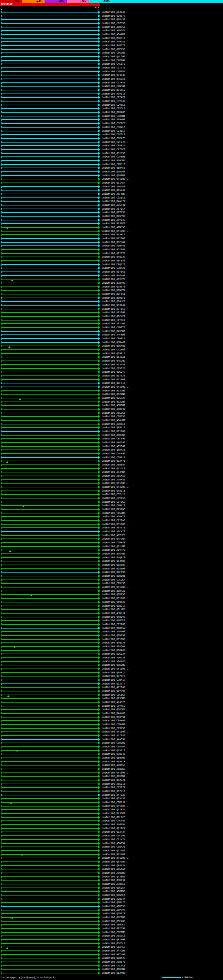  Describe the element at coordinates (114, 569) in the screenshot. I see `hit-label: UniRef100_B2SYM0` at that location.